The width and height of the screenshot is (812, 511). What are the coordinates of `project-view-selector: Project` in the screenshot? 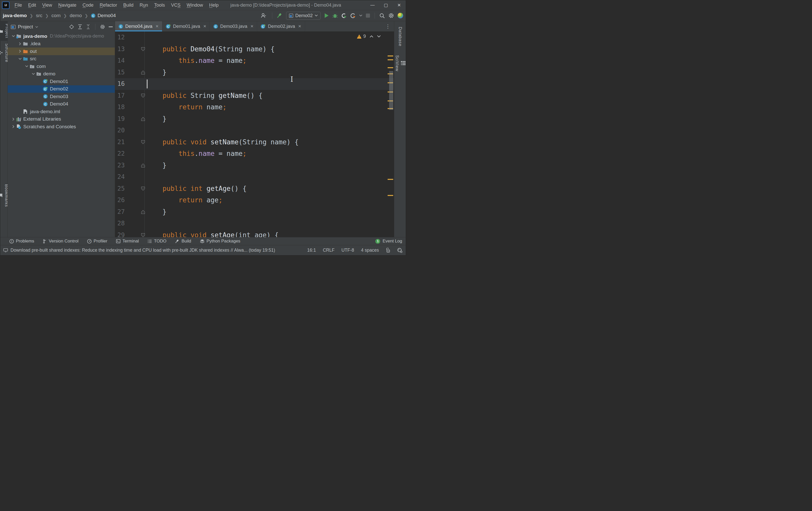 It's located at (24, 27).